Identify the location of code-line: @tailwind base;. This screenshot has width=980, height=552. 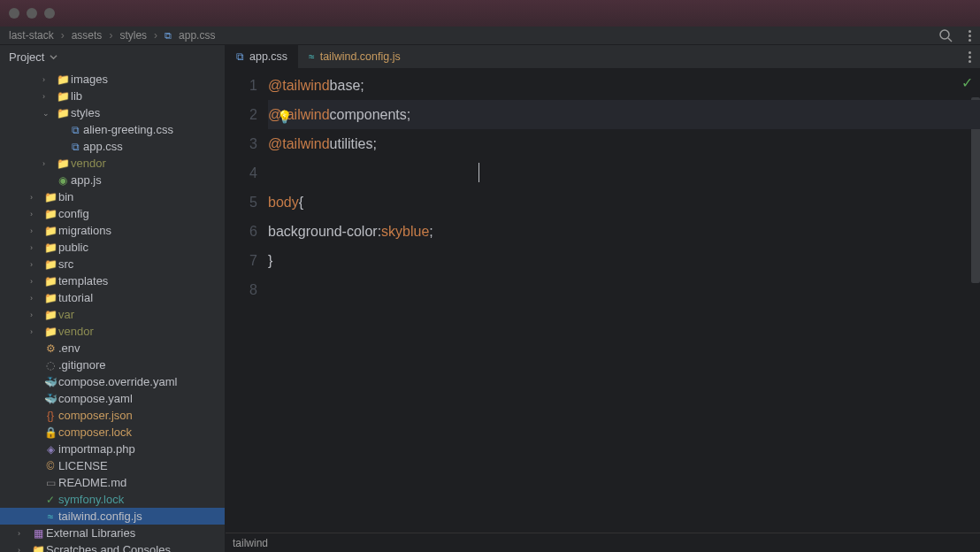
(624, 85).